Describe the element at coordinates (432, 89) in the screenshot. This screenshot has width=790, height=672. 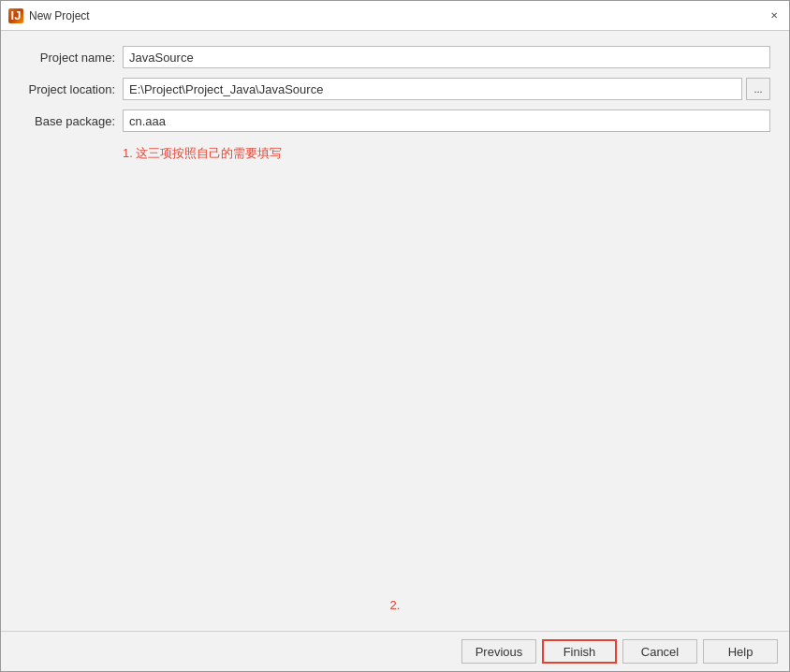
I see `project-location-input` at that location.